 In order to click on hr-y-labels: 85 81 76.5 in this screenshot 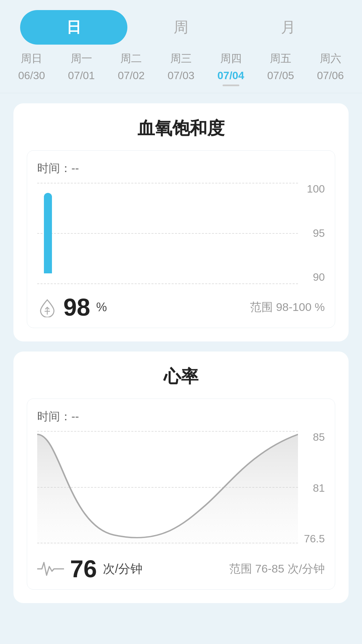, I will do `click(313, 488)`.